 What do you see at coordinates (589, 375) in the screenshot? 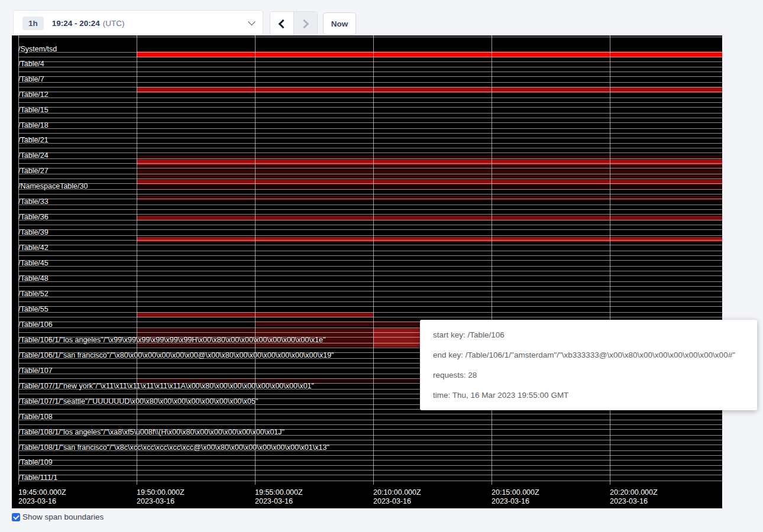
I see `tooltip-line: requests: 28` at bounding box center [589, 375].